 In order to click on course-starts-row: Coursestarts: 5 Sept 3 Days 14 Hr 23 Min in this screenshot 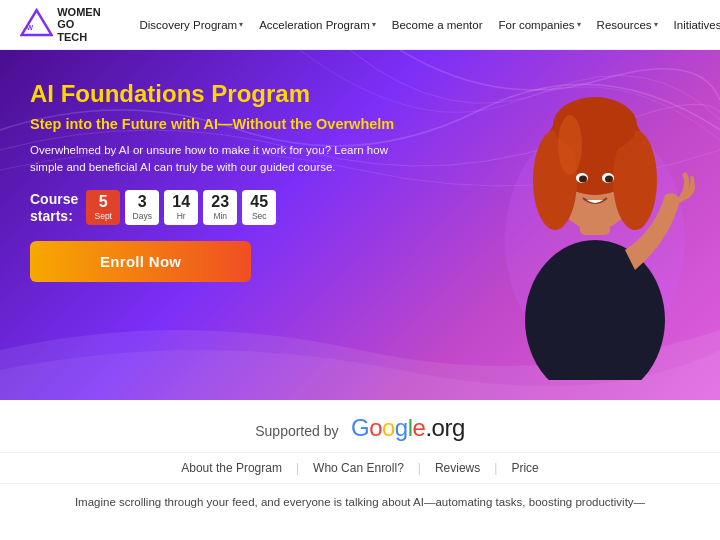, I will do `click(250, 208)`.